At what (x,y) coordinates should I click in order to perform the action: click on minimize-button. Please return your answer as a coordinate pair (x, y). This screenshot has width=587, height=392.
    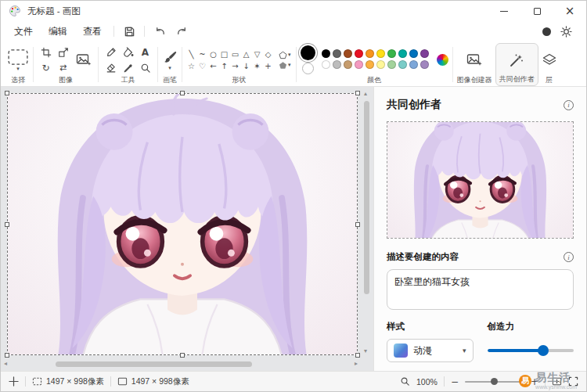
    Looking at the image, I should click on (504, 11).